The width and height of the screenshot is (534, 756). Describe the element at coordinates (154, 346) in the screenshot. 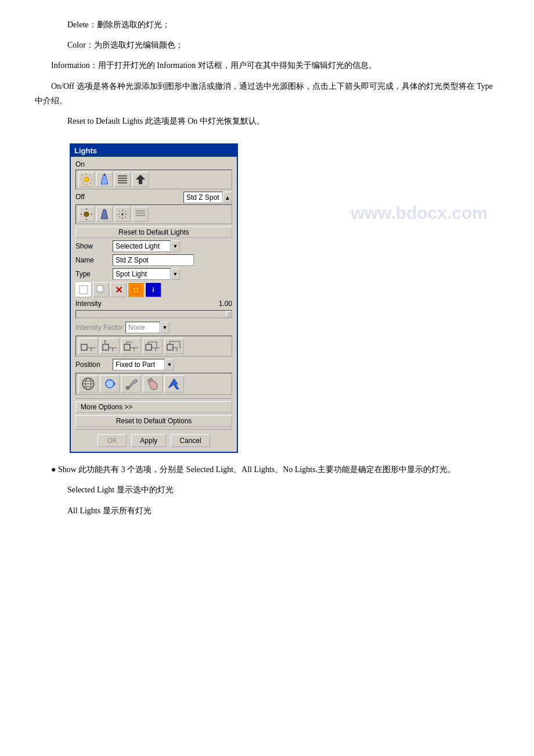

I see `position-icon-row` at that location.